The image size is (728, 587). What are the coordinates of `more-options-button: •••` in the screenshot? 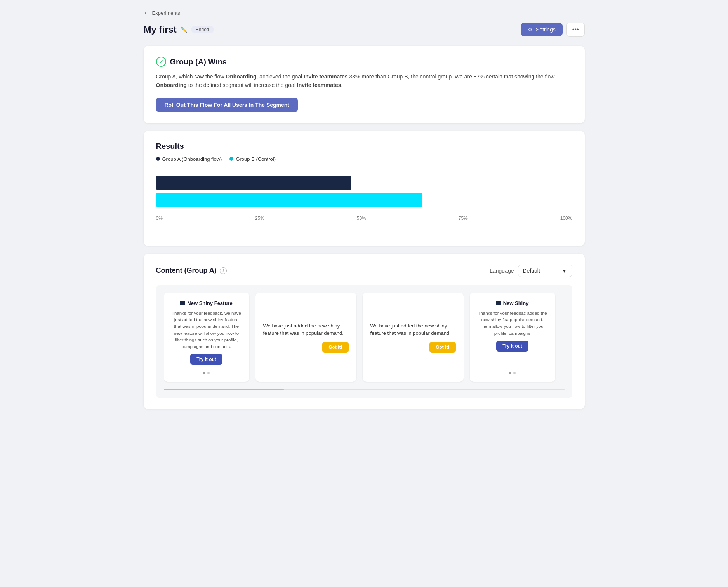 It's located at (575, 30).